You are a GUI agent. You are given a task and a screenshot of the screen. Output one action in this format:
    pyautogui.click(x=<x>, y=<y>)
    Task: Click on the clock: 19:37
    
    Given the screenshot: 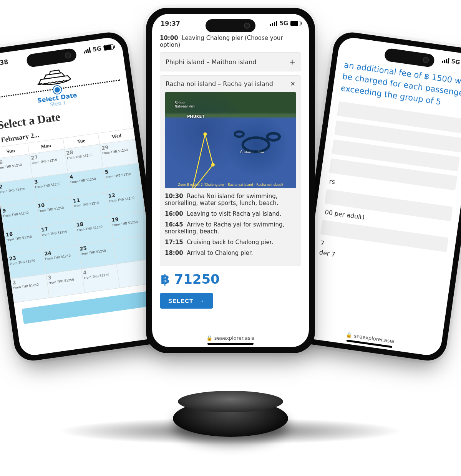 What is the action you would take?
    pyautogui.click(x=171, y=24)
    